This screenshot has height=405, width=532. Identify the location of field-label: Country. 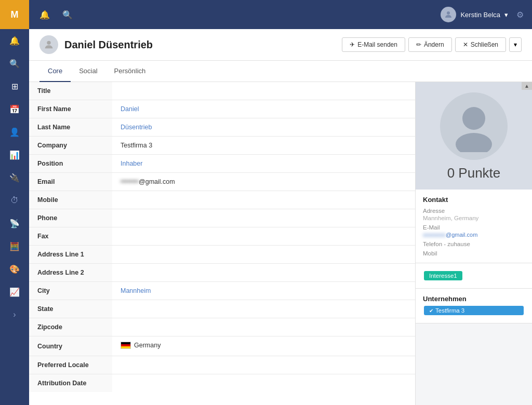
(71, 346).